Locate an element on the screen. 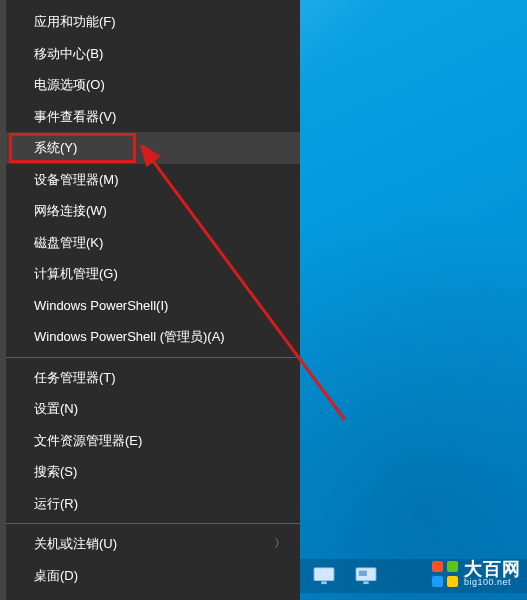 The image size is (527, 600). watermark-text: 大百网 big100.net is located at coordinates (492, 574).